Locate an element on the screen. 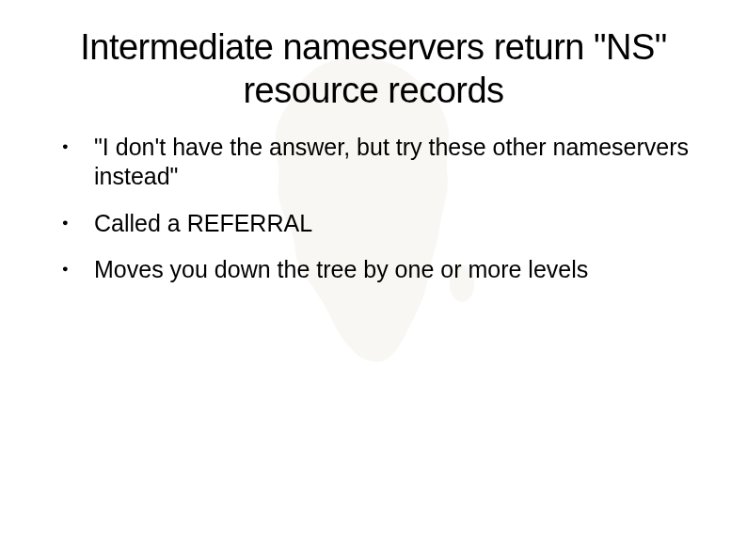 The image size is (747, 560). bullet-item: "I don't have the answer, but try these … is located at coordinates (376, 171).